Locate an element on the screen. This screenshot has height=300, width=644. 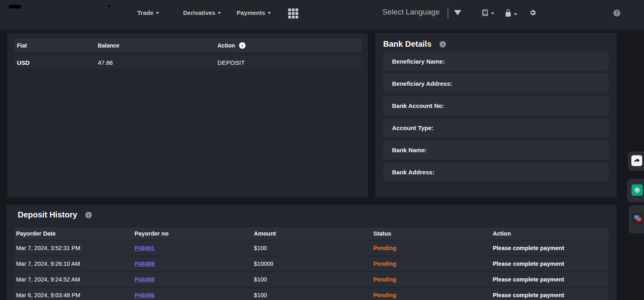
fiat-table-header: Fiat Balance Action i is located at coordinates (188, 46).